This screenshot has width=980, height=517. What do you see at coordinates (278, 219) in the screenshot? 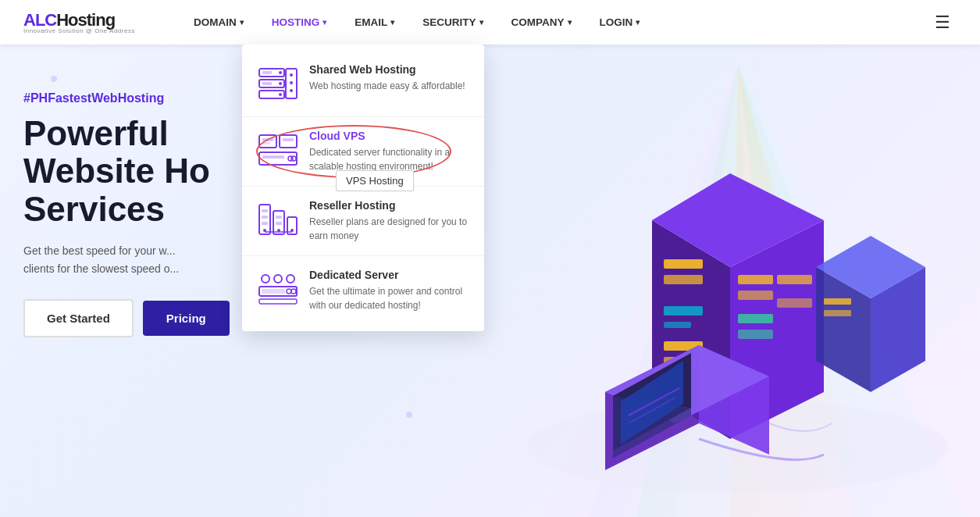
I see `reseller-icon` at bounding box center [278, 219].